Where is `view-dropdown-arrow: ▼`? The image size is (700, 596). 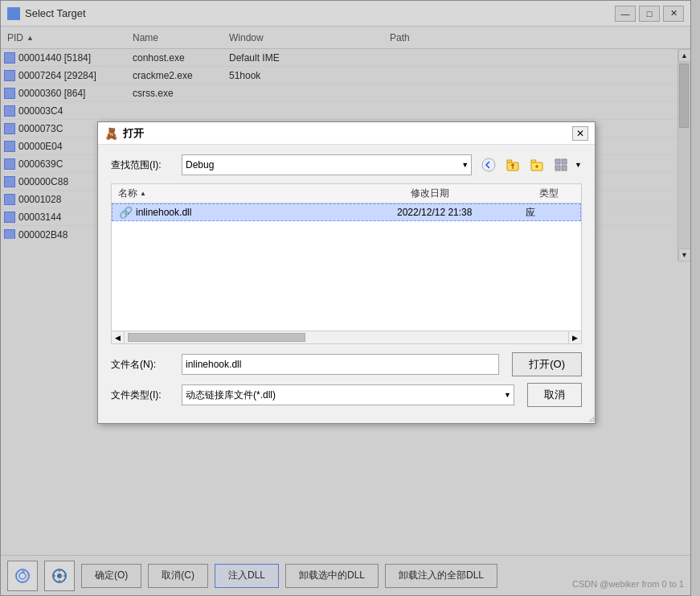 view-dropdown-arrow: ▼ is located at coordinates (579, 165).